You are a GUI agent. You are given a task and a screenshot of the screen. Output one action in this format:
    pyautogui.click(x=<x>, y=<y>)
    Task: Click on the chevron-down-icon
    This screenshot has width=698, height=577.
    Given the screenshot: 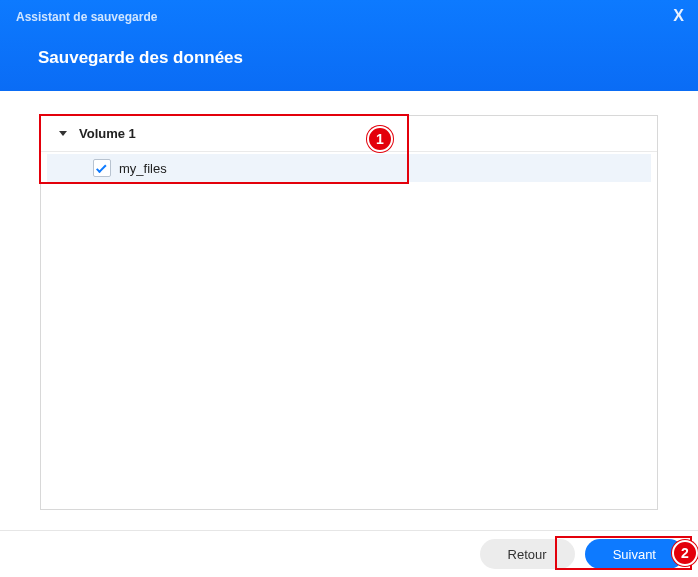 What is the action you would take?
    pyautogui.click(x=63, y=134)
    